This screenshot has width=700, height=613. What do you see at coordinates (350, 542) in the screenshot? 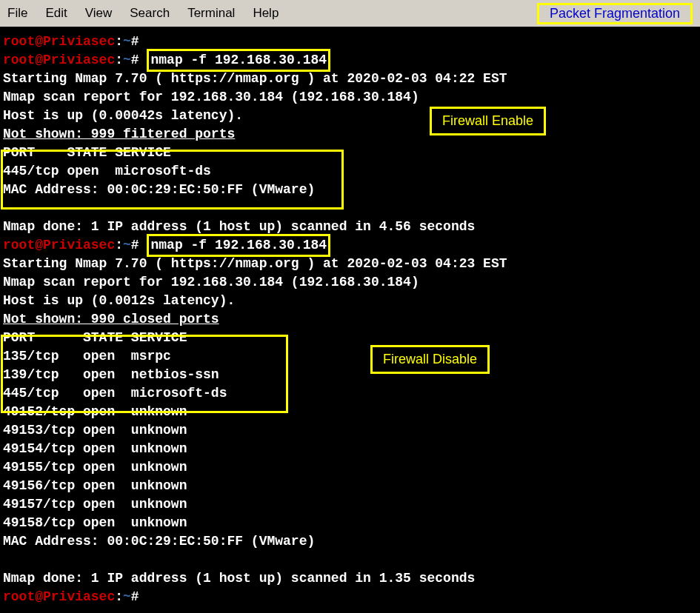
I see `scan2-mac: MAC Address: 00:0C:29:EC:50:FF (VMware)` at bounding box center [350, 542].